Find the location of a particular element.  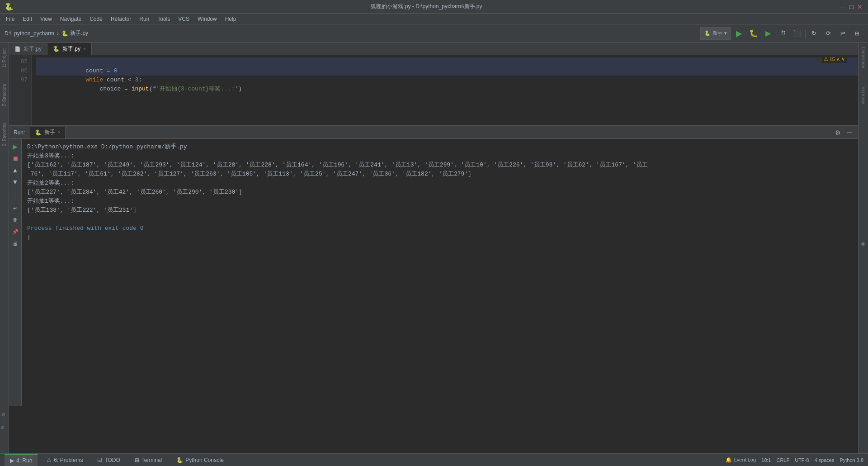

toolbar-right: 🐍 新手 ▾ ▶ 🐛 ▶ ⏱ ⬛ ↻ ⟳ ⇌ ⊞ is located at coordinates (782, 33).